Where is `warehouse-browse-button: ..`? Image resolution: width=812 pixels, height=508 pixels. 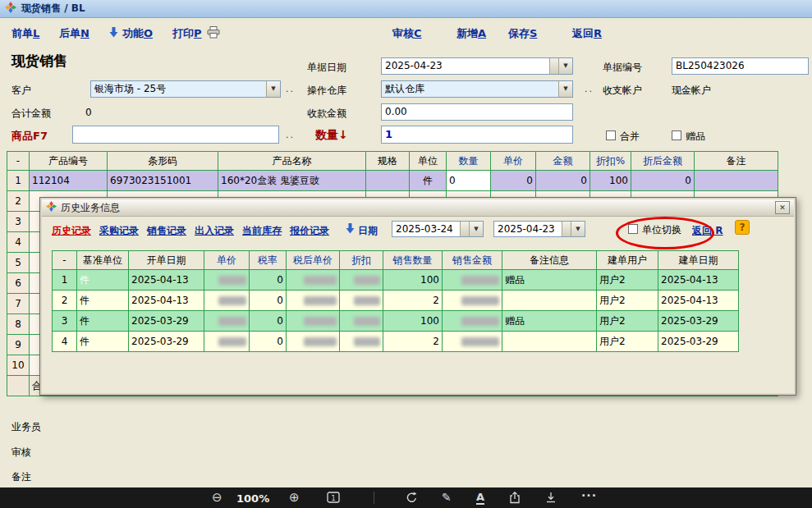
warehouse-browse-button: .. is located at coordinates (590, 89).